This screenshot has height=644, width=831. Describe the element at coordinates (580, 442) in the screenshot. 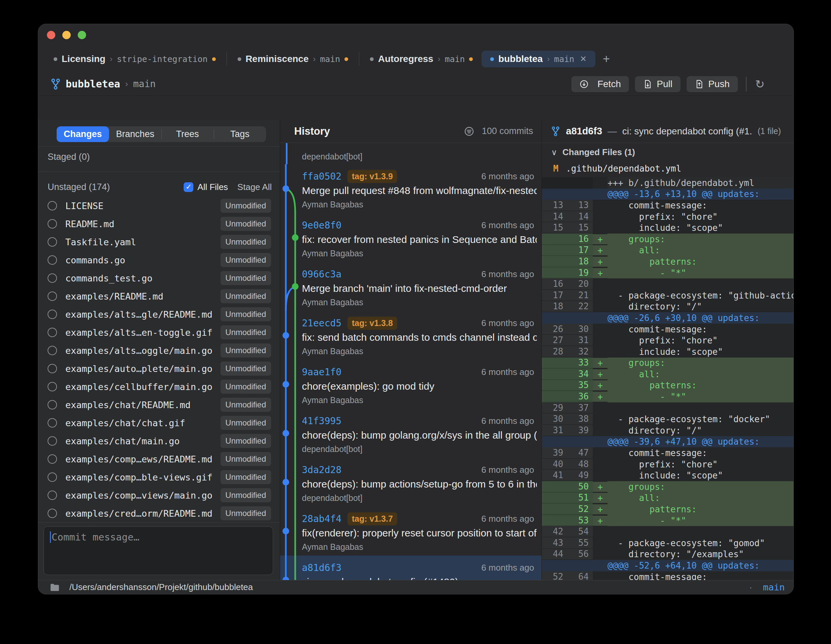

I see `new-line-number` at that location.